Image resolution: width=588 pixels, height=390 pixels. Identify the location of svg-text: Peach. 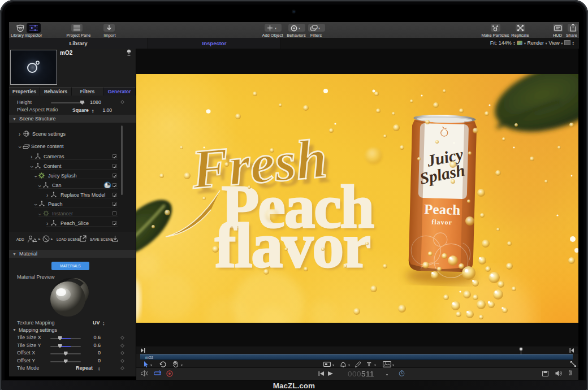
(442, 209).